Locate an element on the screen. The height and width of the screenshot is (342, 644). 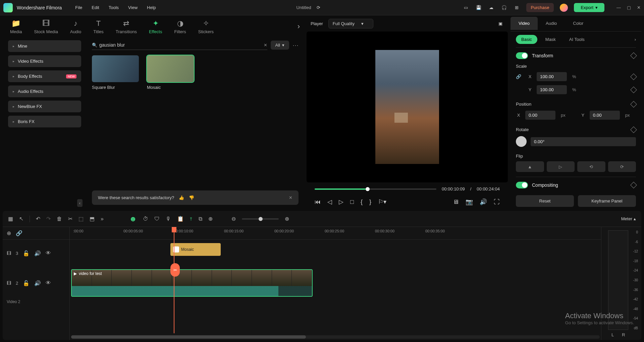
marker-dropdown-icon: ⚐▾ is located at coordinates (382, 202).